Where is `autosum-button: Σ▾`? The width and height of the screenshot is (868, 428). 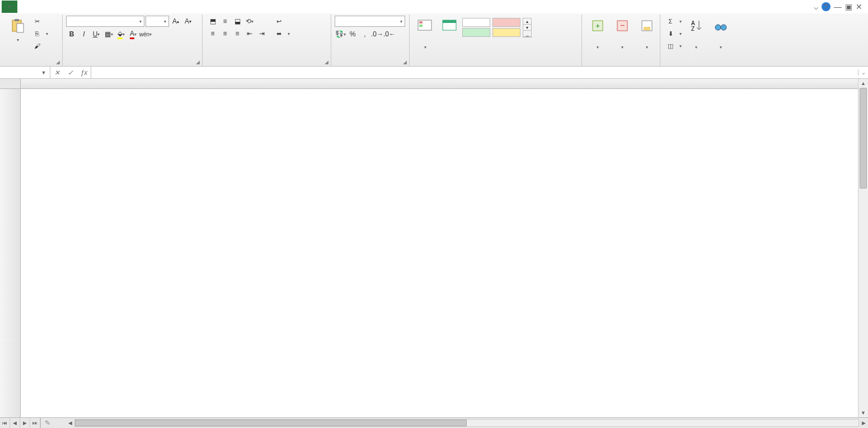 autosum-button: Σ▾ is located at coordinates (674, 21).